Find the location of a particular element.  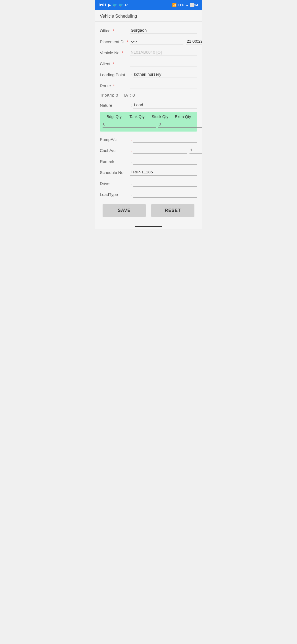

driver-input is located at coordinates (165, 183).